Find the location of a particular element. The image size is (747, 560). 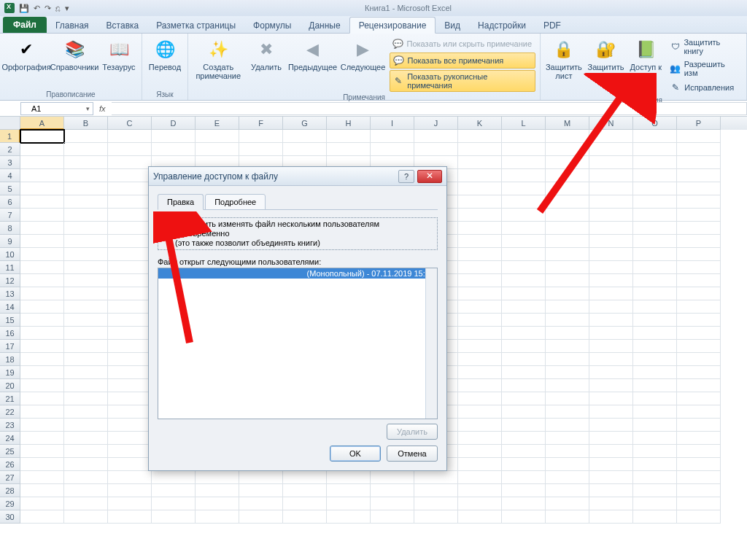

row-header: 15 is located at coordinates (10, 320).